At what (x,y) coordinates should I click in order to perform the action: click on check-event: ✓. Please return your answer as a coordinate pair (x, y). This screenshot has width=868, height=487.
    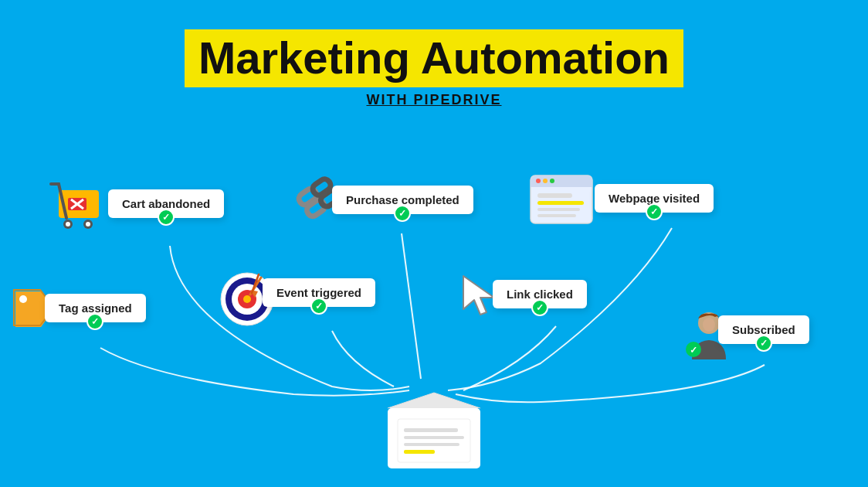
    Looking at the image, I should click on (319, 306).